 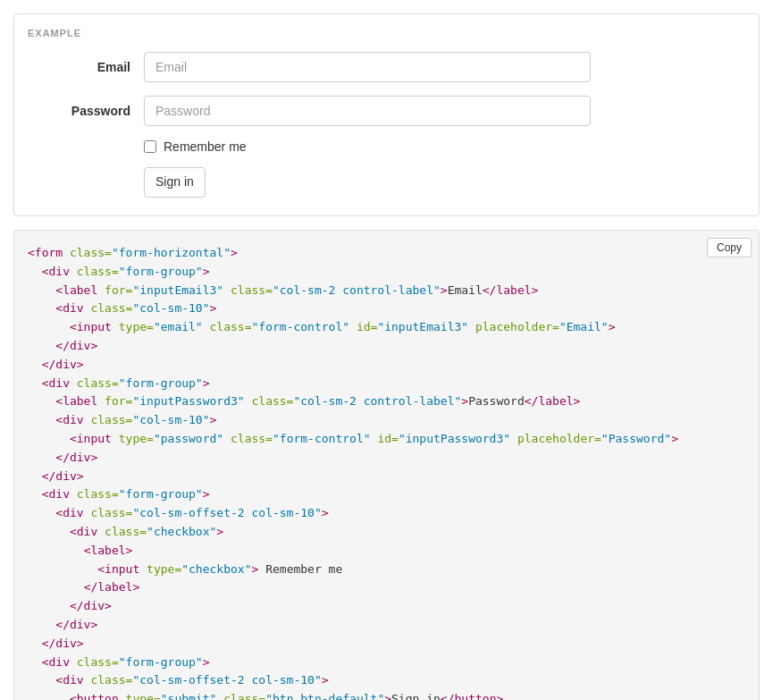 What do you see at coordinates (386, 111) in the screenshot?
I see `password-form-group: Password` at bounding box center [386, 111].